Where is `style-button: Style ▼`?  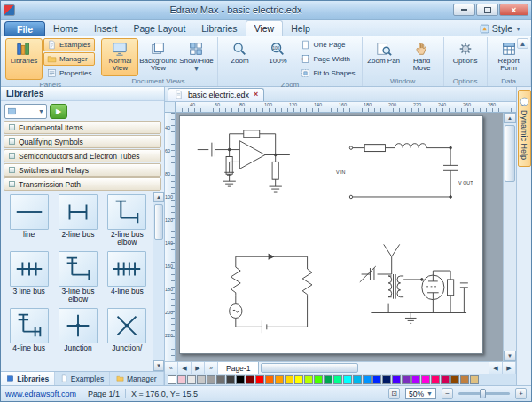
style-button: Style ▼ is located at coordinates (500, 29).